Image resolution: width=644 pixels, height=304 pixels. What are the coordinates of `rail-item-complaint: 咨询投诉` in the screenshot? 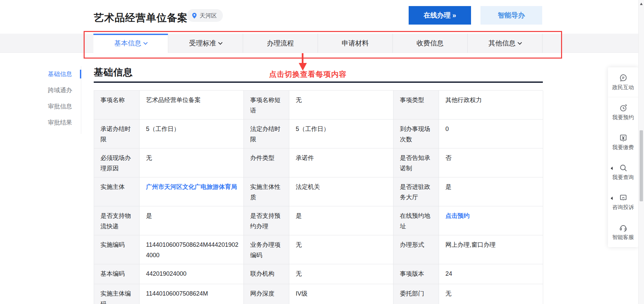 It's located at (623, 202).